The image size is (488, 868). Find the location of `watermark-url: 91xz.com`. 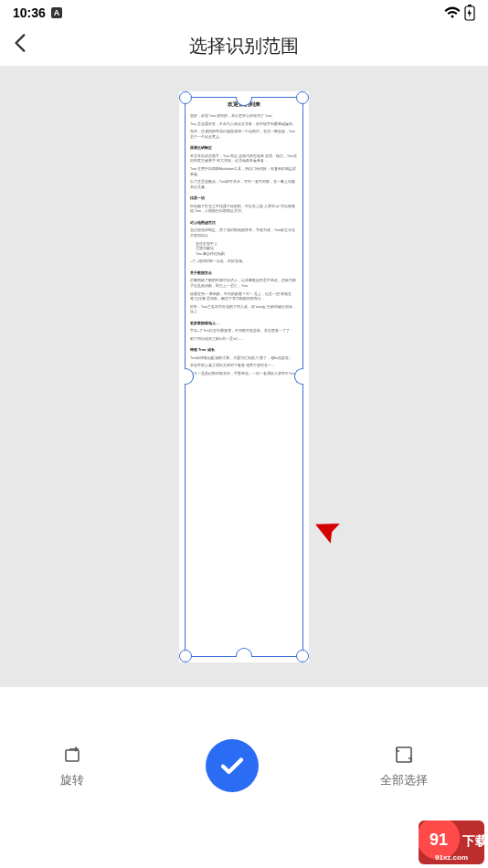

watermark-url: 91xz.com is located at coordinates (451, 857).